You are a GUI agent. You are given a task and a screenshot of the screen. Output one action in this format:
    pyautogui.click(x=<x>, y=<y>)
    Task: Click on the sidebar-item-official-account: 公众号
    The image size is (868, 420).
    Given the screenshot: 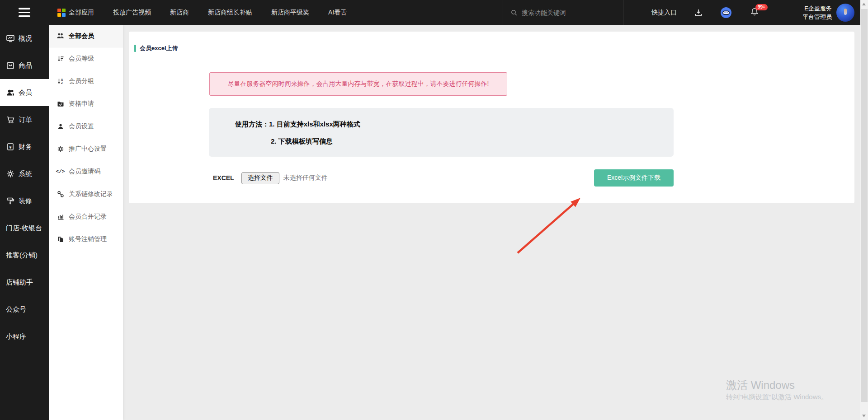 What is the action you would take?
    pyautogui.click(x=24, y=309)
    